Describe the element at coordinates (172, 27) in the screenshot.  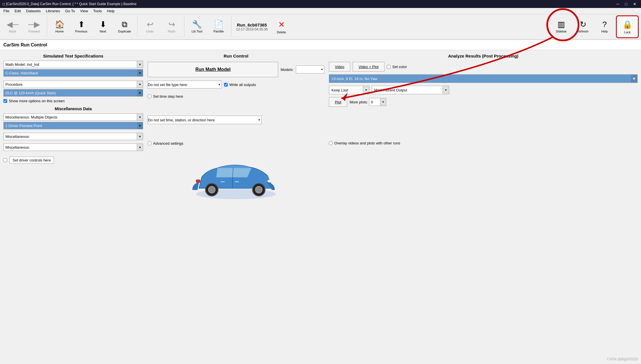
I see `redo-button: ↪ Redo` at that location.